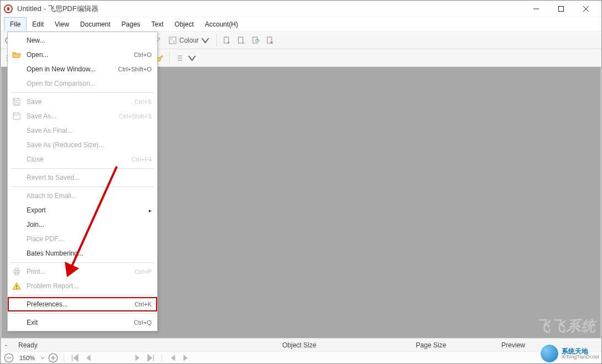 This screenshot has height=364, width=602. What do you see at coordinates (221, 24) in the screenshot?
I see `menu-account: Account(H)` at bounding box center [221, 24].